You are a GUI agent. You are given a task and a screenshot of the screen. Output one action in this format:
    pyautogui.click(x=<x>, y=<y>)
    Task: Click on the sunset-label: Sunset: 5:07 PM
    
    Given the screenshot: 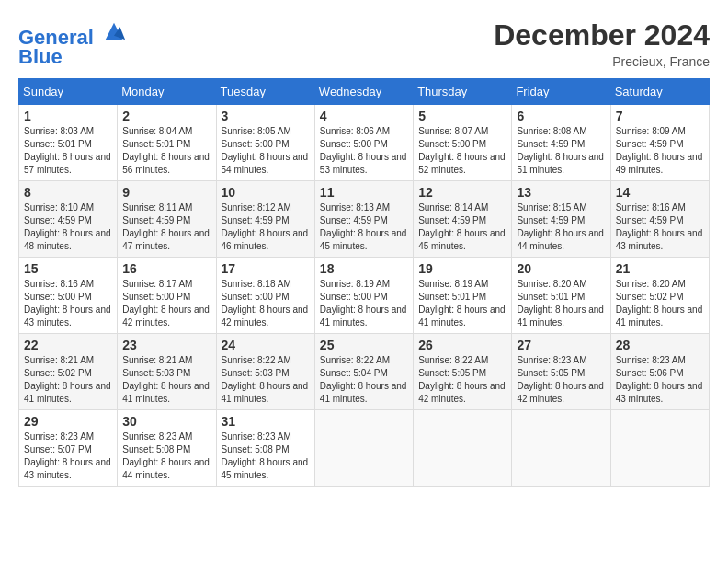 What is the action you would take?
    pyautogui.click(x=58, y=449)
    